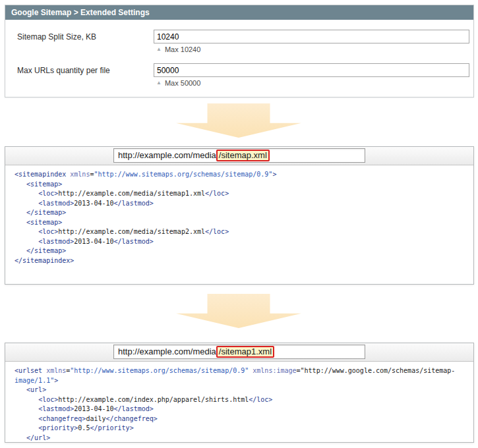 This screenshot has height=448, width=478. Describe the element at coordinates (311, 37) in the screenshot. I see `split-size-input` at that location.